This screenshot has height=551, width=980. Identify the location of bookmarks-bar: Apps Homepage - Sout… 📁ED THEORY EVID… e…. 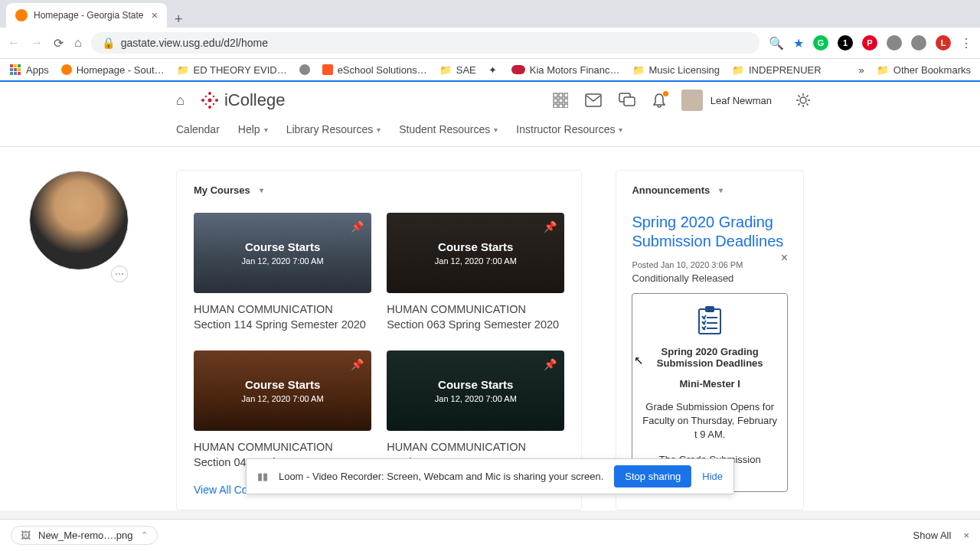
(490, 70).